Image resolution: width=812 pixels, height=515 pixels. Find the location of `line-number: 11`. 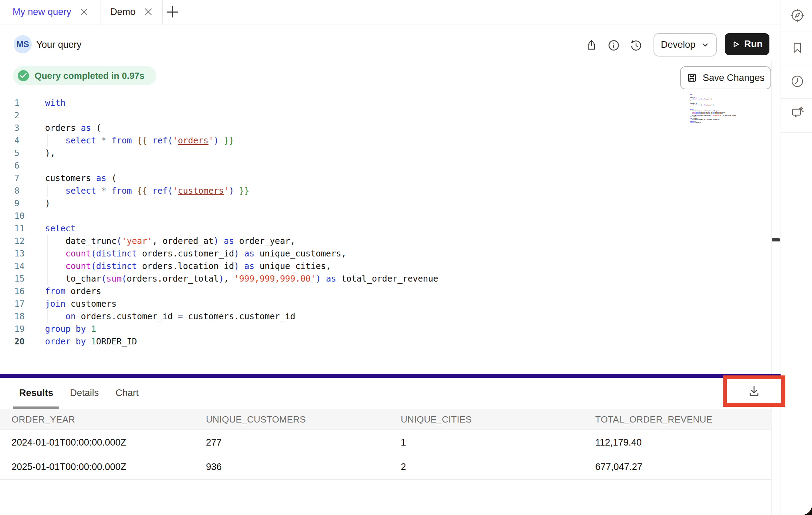

line-number: 11 is located at coordinates (20, 229).